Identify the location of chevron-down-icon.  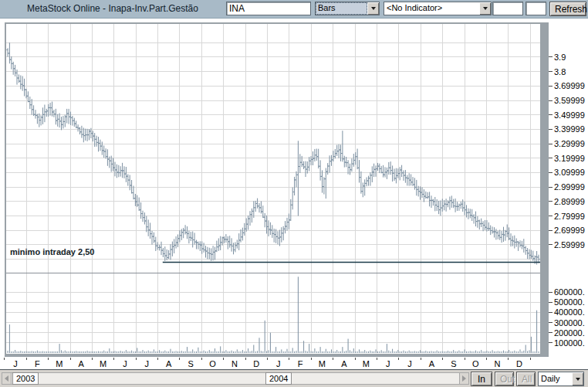
(578, 379).